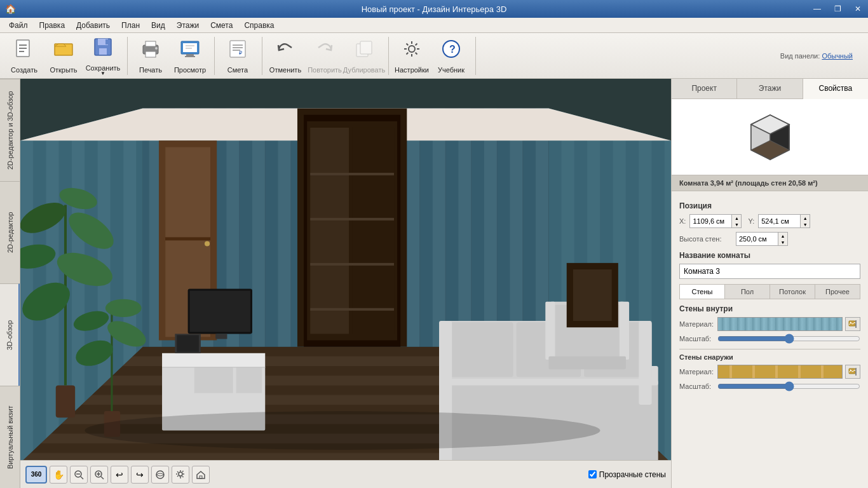 The width and height of the screenshot is (868, 488). Describe the element at coordinates (793, 292) in the screenshot. I see `sub-tab-ceiling: Потолок` at that location.